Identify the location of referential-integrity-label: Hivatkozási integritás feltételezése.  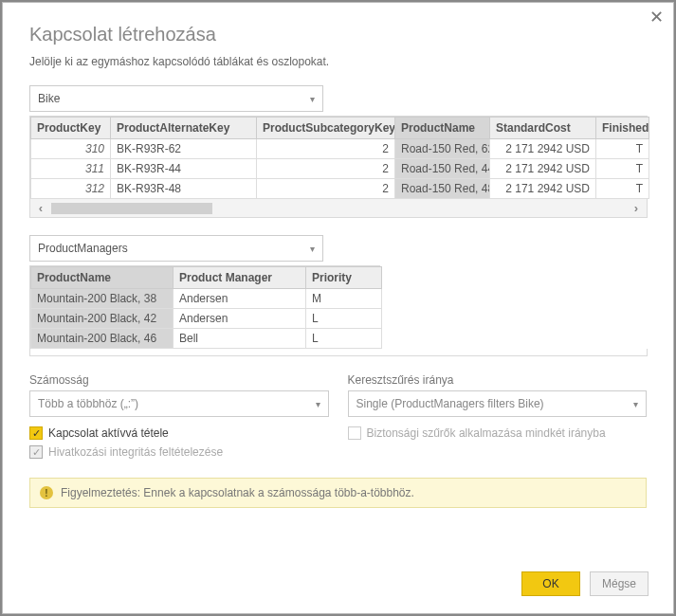
(136, 452).